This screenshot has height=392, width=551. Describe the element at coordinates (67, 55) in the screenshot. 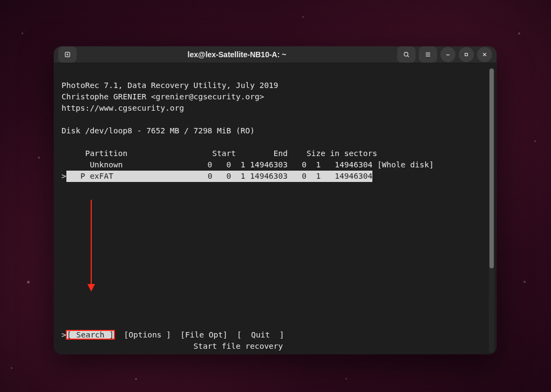

I see `new-tab-button` at that location.